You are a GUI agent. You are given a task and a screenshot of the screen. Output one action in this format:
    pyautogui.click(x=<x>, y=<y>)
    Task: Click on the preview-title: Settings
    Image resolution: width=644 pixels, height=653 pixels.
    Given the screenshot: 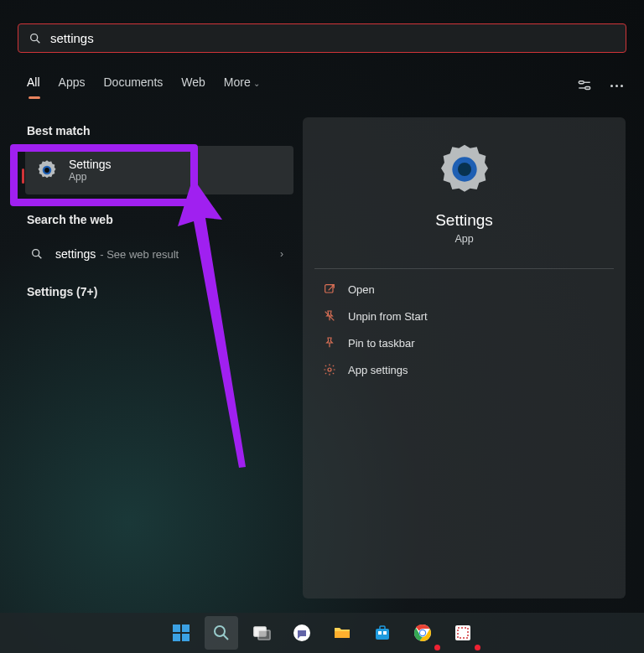 What is the action you would take?
    pyautogui.click(x=465, y=220)
    